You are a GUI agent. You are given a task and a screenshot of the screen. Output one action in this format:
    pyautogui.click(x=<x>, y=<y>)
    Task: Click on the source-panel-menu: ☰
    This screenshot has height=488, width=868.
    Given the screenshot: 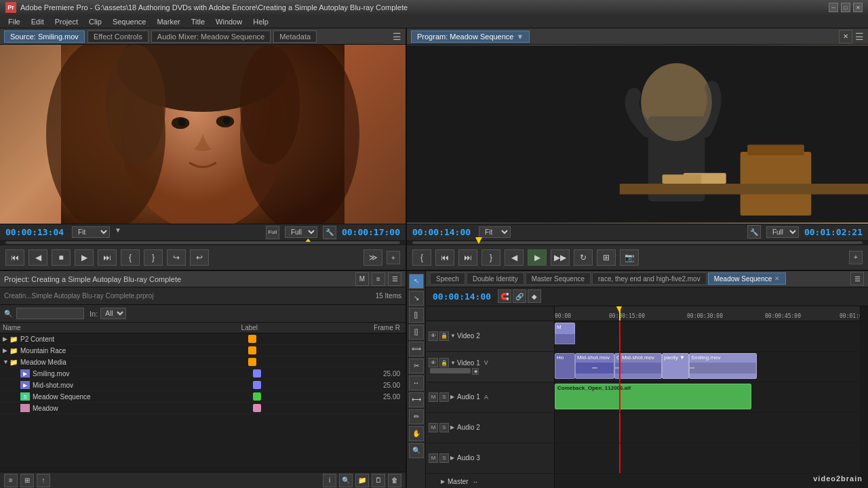 What is the action you would take?
    pyautogui.click(x=397, y=37)
    